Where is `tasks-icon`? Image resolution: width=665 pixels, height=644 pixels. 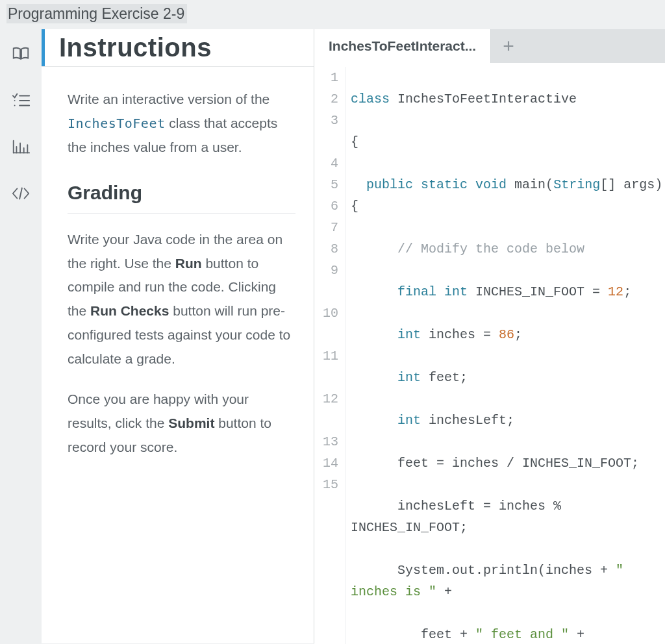 tasks-icon is located at coordinates (21, 100).